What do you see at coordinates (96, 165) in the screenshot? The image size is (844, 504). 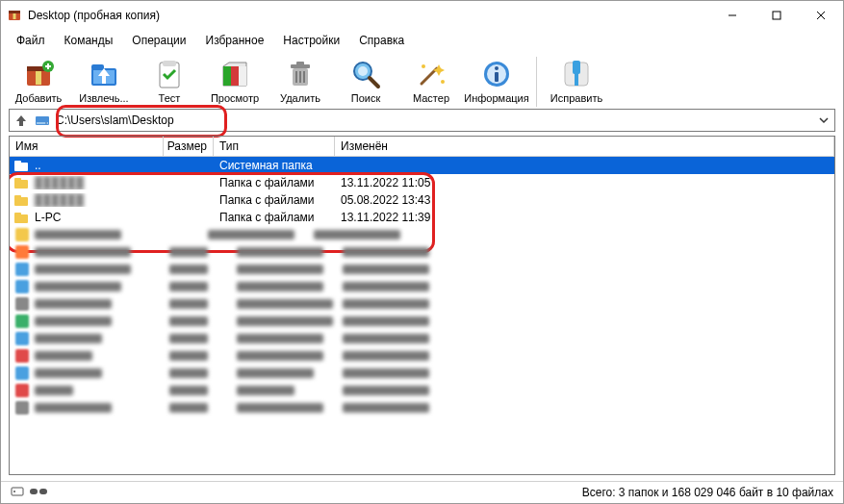 I see `cell-name: ..` at bounding box center [96, 165].